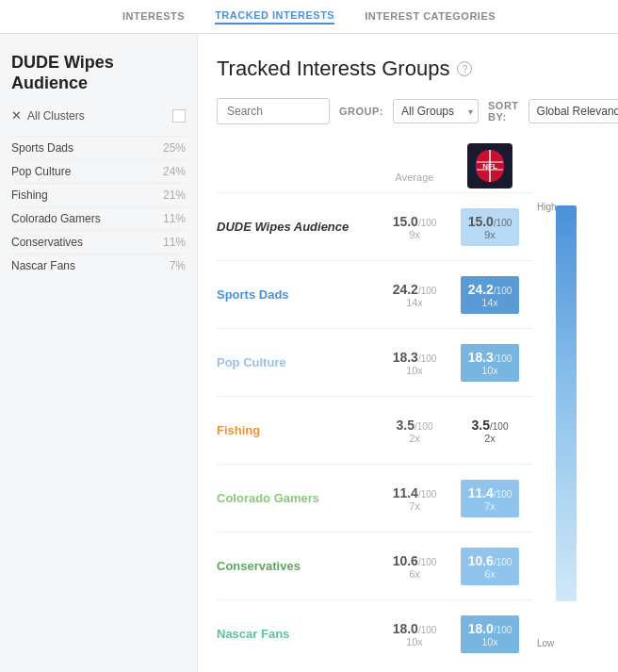 The height and width of the screenshot is (672, 618). What do you see at coordinates (179, 116) in the screenshot?
I see `cluster-checkbox` at bounding box center [179, 116].